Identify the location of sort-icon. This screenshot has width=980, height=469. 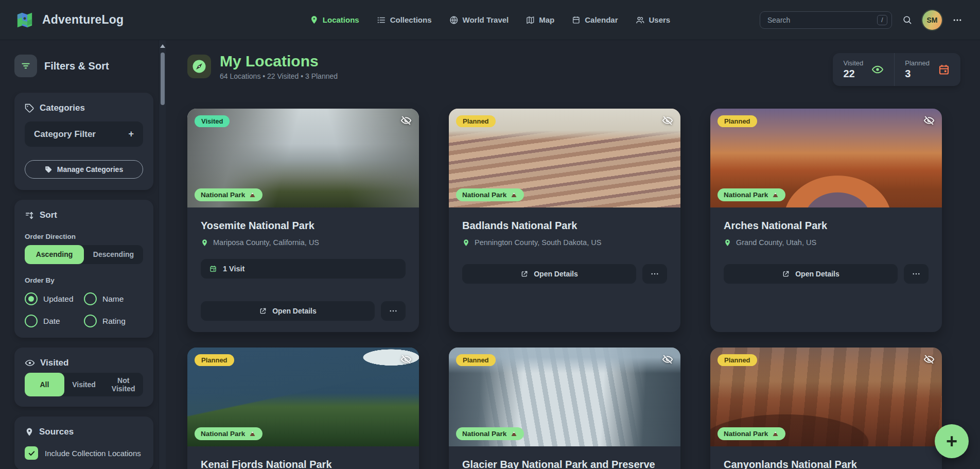
(30, 215).